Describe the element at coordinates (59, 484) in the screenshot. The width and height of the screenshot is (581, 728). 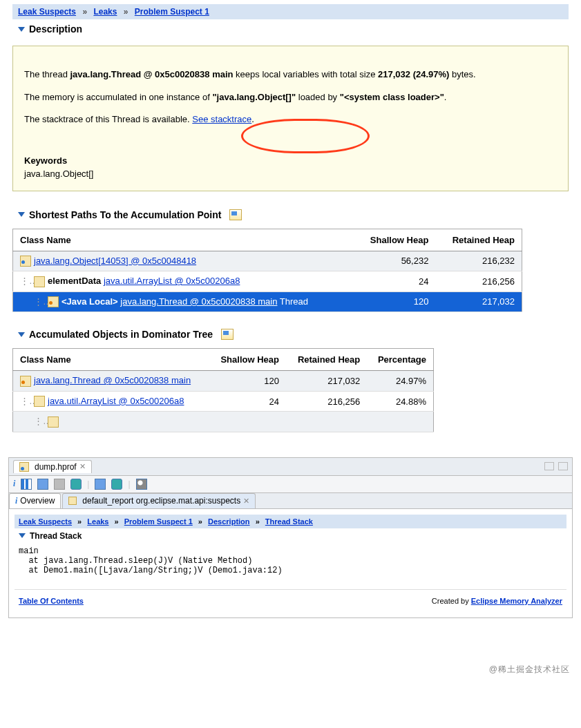
I see `oql-icon` at that location.